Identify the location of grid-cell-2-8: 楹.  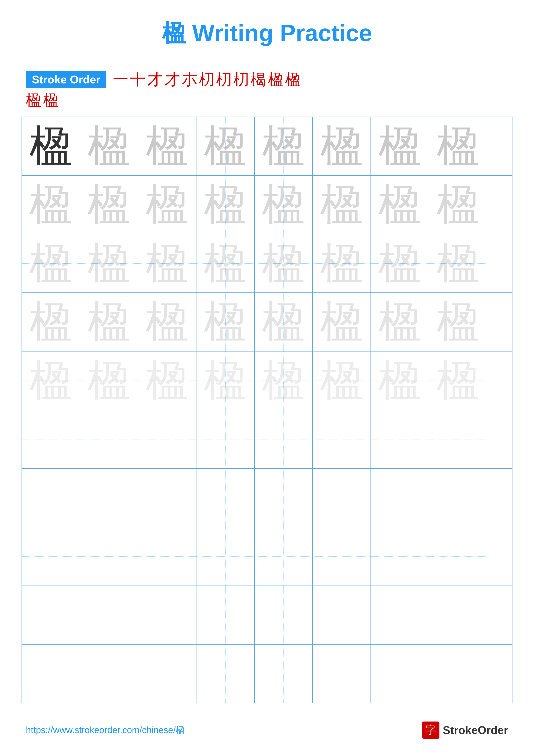
(458, 205).